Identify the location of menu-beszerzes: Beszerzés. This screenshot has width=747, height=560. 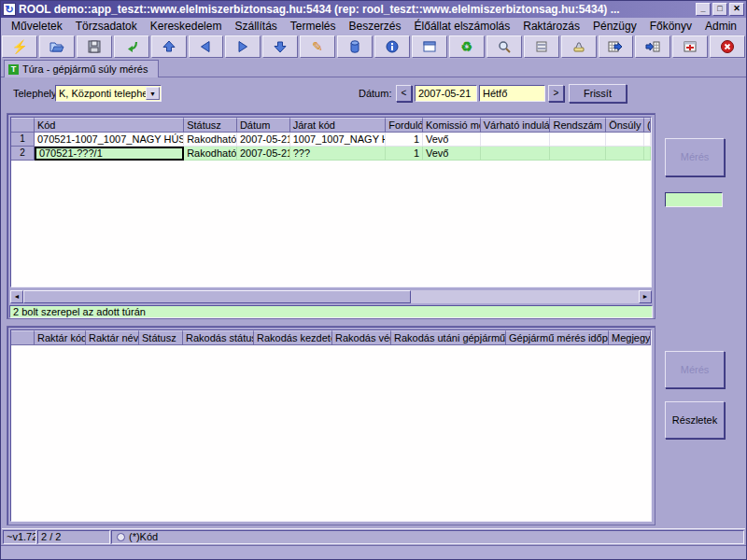
(375, 26).